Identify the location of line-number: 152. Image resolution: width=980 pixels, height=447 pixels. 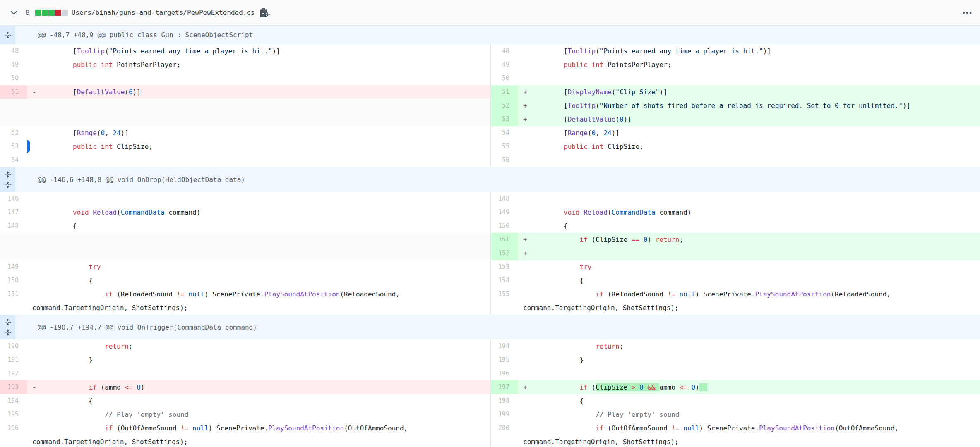
(504, 253).